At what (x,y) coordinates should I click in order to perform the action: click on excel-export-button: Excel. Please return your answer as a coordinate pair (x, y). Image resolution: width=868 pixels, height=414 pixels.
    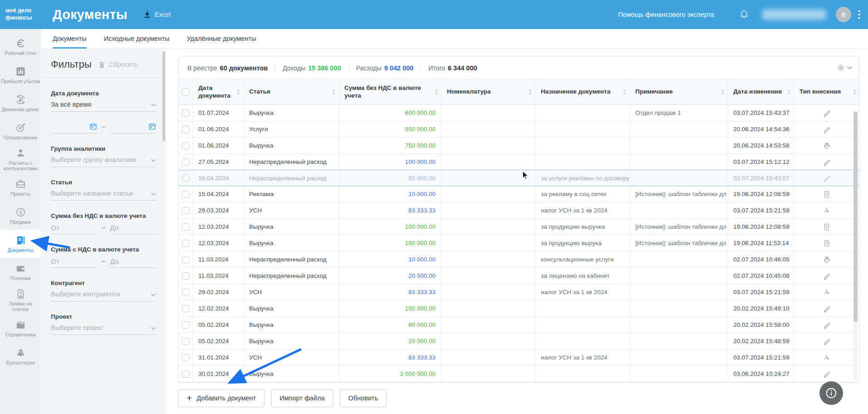
    Looking at the image, I should click on (157, 15).